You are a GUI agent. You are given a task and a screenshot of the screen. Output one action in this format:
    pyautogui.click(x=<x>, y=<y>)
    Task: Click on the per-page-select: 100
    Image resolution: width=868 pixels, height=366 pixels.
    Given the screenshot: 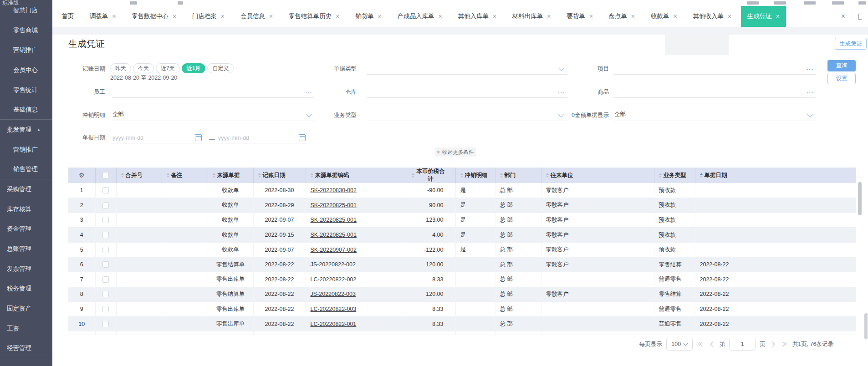 What is the action you would take?
    pyautogui.click(x=679, y=344)
    